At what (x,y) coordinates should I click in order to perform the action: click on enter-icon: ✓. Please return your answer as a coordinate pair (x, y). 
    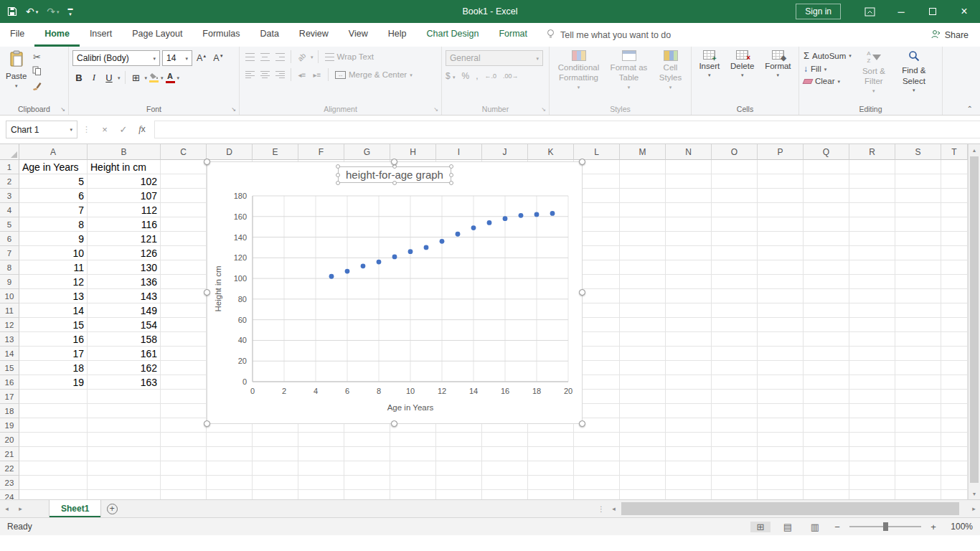
    Looking at the image, I should click on (123, 129).